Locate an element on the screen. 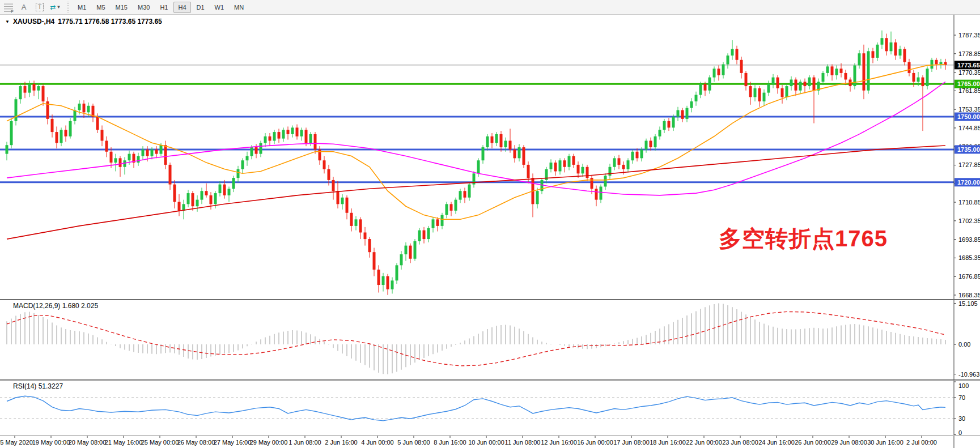  time-axis-label: 20 May 08:00 is located at coordinates (87, 442).